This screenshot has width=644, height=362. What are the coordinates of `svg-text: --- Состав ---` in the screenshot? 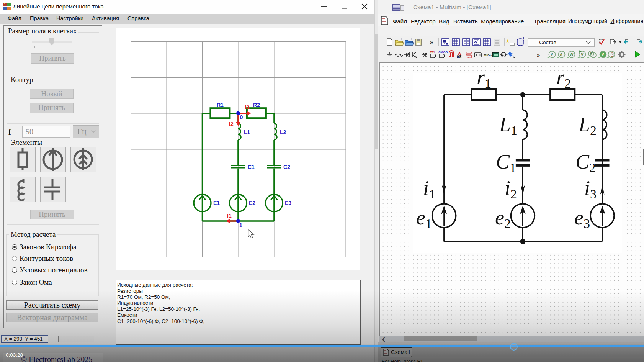 It's located at (548, 42).